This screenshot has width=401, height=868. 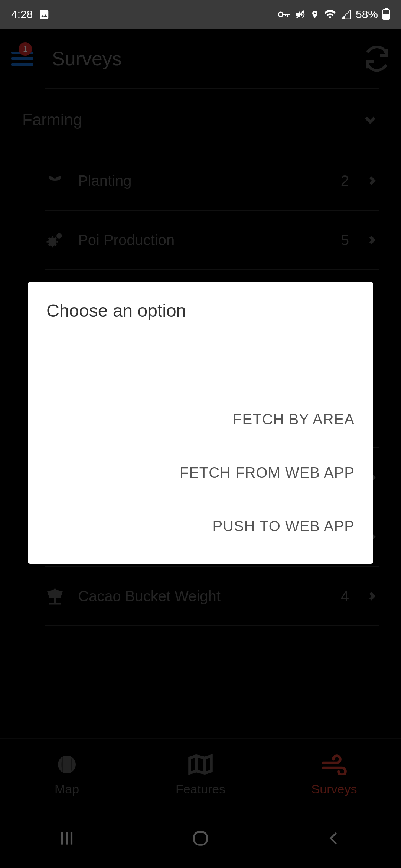 I want to click on wifi-icon, so click(x=330, y=14).